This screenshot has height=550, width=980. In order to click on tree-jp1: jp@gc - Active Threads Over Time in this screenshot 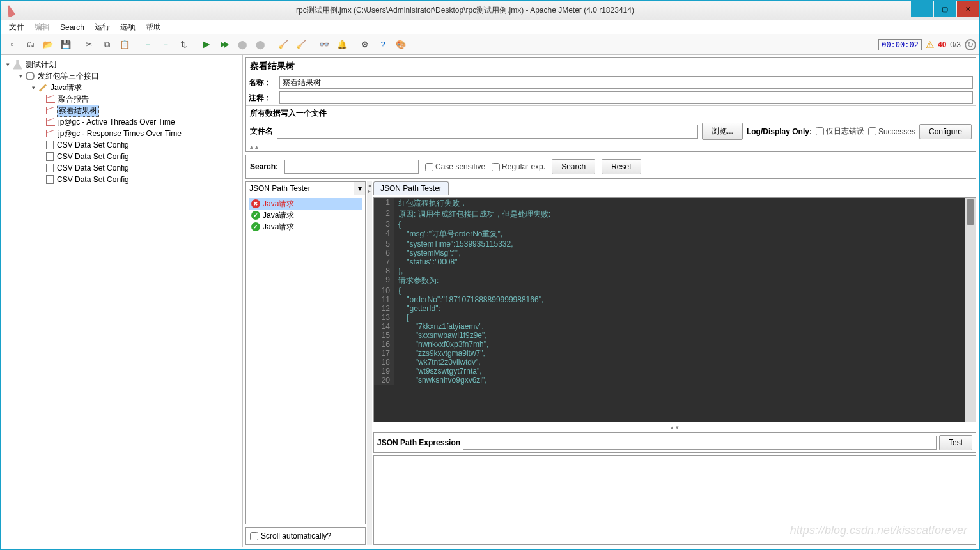, I will do `click(116, 122)`.